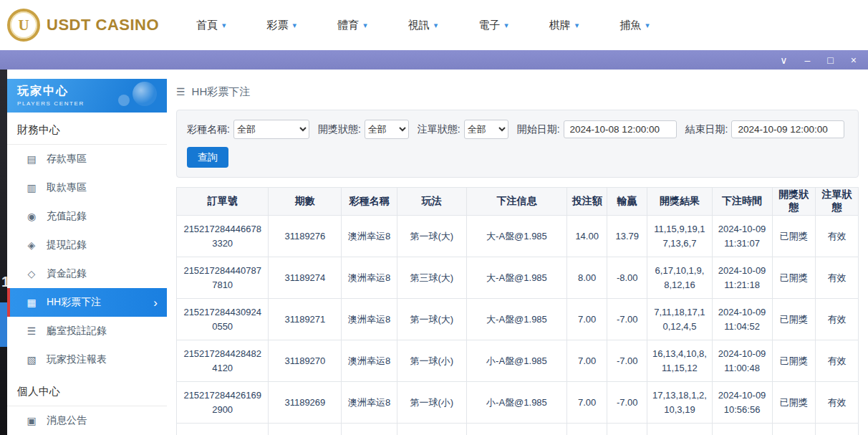 Image resolution: width=868 pixels, height=435 pixels. I want to click on table-cell: 31189271, so click(305, 320).